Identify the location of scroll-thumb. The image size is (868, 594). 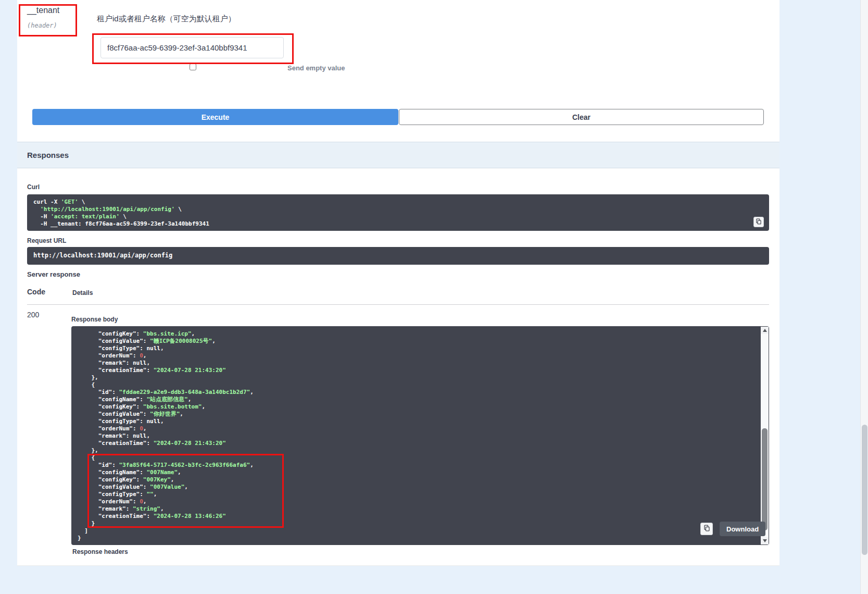
(764, 479).